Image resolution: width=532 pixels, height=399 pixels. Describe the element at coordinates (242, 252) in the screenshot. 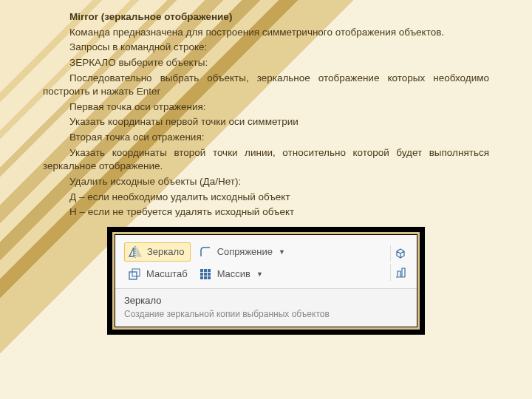

I see `fillet-button: Сопряжение ▼` at that location.